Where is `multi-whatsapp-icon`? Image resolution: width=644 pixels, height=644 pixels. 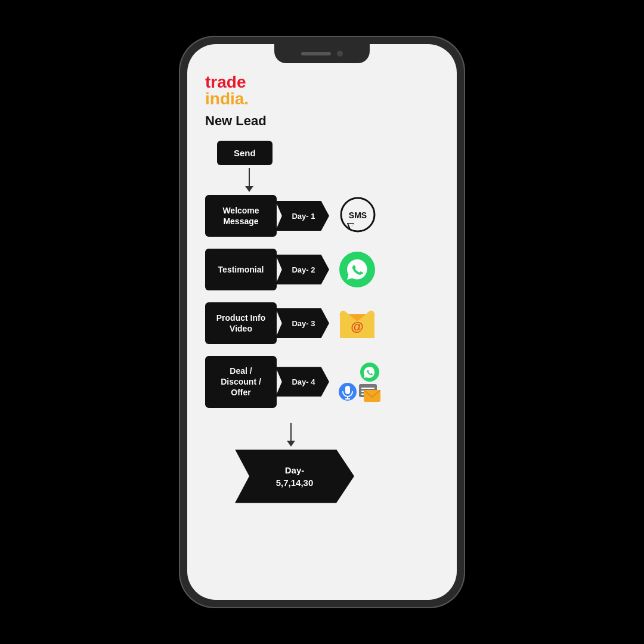
multi-whatsapp-icon is located at coordinates (370, 372).